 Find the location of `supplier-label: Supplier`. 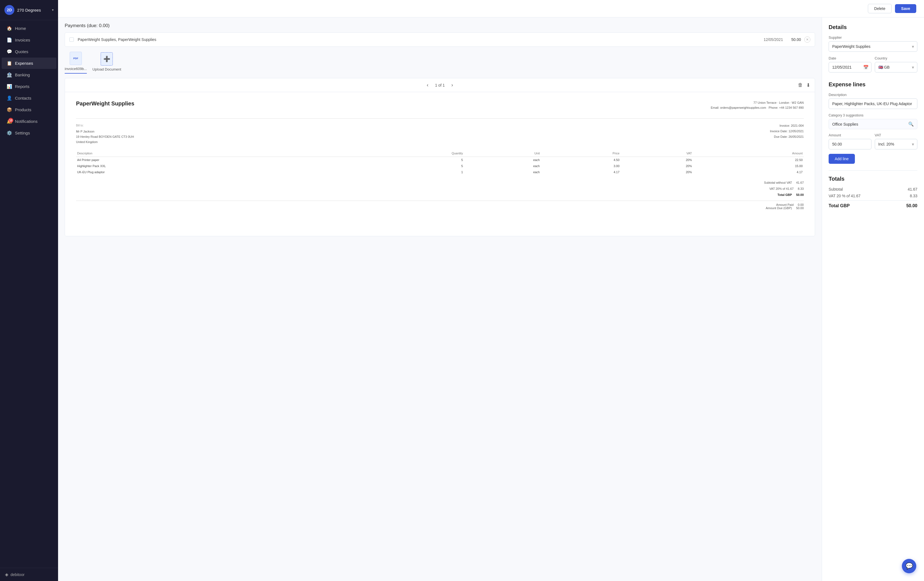

supplier-label: Supplier is located at coordinates (873, 38).